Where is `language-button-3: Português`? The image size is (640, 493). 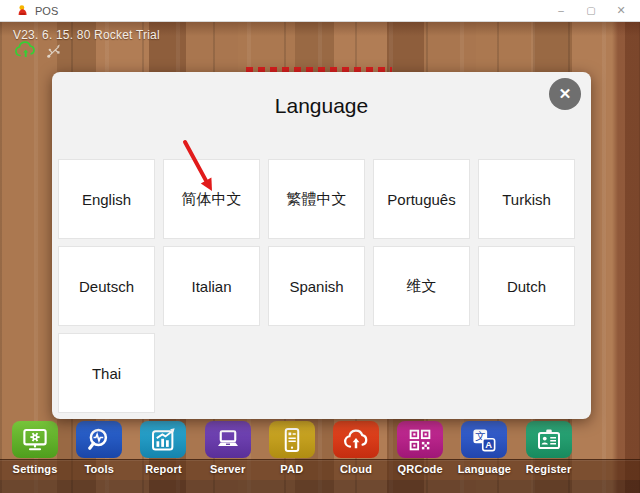 language-button-3: Português is located at coordinates (422, 199).